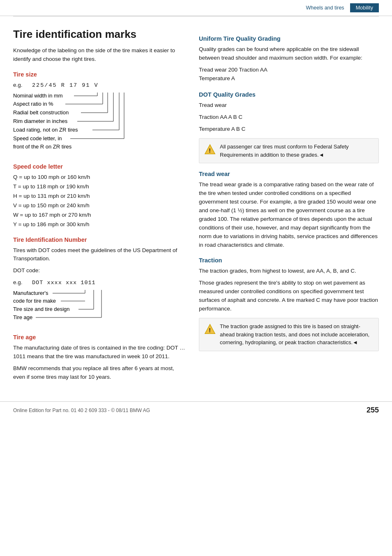 The width and height of the screenshot is (392, 556). What do you see at coordinates (210, 329) in the screenshot?
I see `traction-warning-icon: !` at bounding box center [210, 329].